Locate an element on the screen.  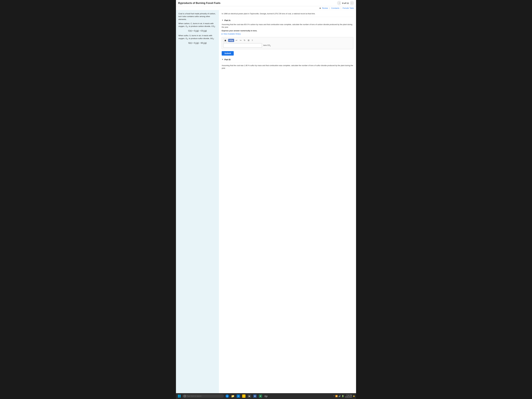
sound-icon: 🔊 is located at coordinates (340, 396).